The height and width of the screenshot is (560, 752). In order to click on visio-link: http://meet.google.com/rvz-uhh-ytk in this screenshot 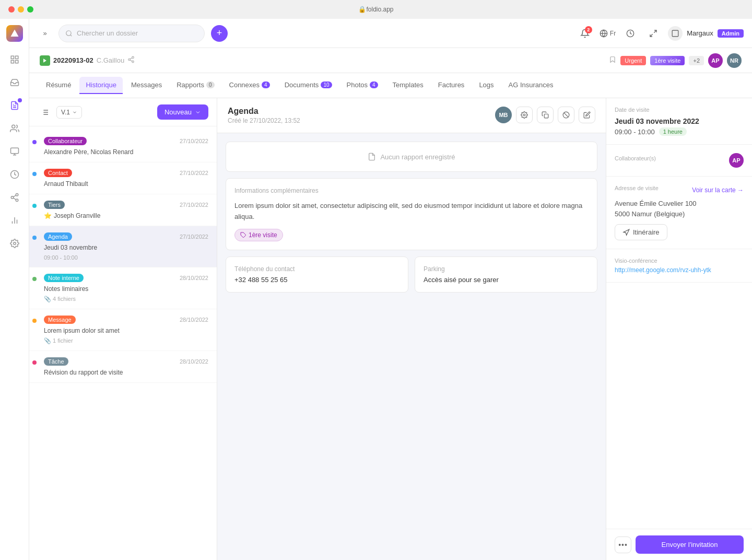, I will do `click(663, 270)`.